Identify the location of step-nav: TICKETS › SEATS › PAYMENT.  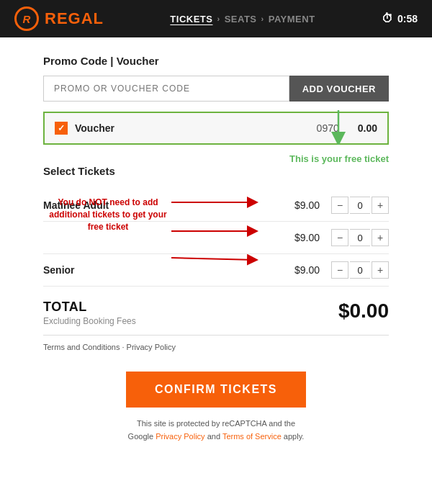
(242, 19).